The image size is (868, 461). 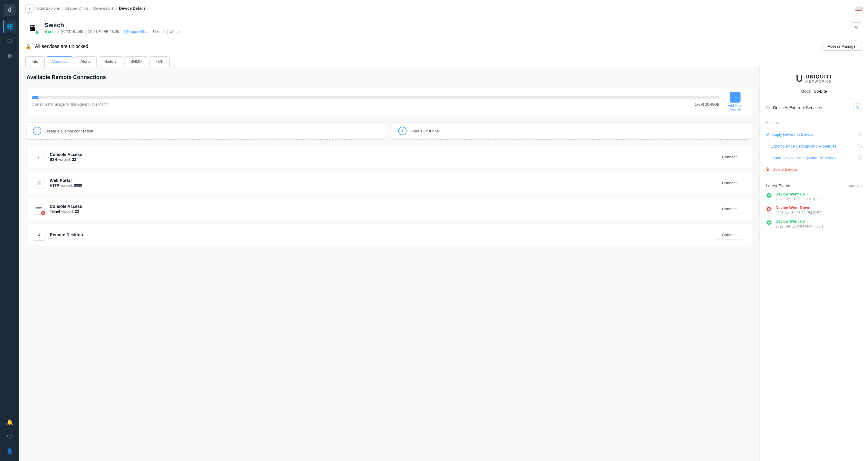 I want to click on connection-item-telnet: ✕ Console Access Telnet via port: 23 Con…, so click(x=390, y=209).